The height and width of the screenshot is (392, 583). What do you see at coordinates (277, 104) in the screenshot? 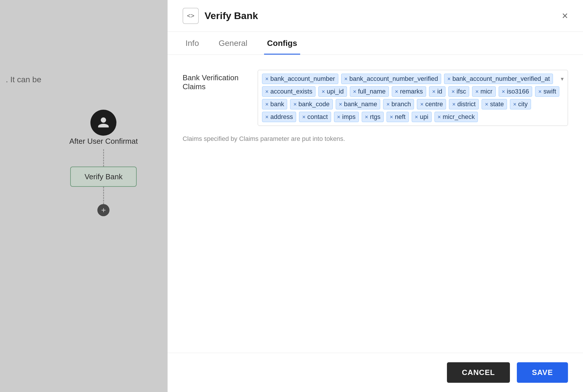
I see `tag-label: bank` at bounding box center [277, 104].